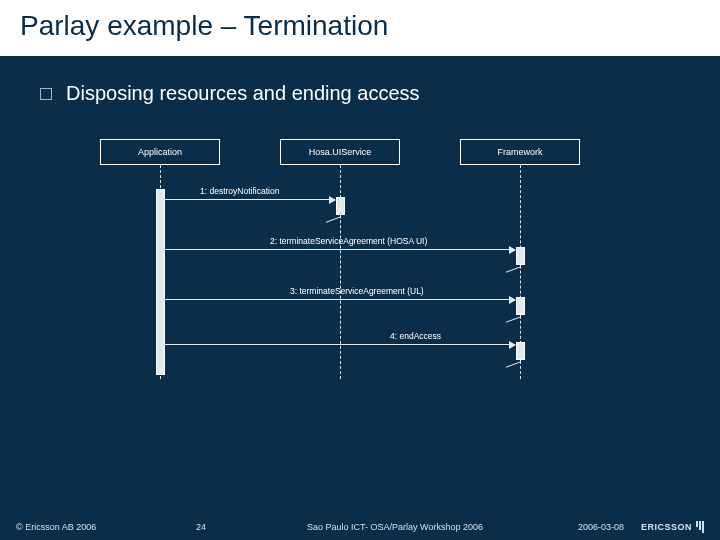 This screenshot has width=720, height=540. I want to click on footer-page: 24, so click(226, 527).